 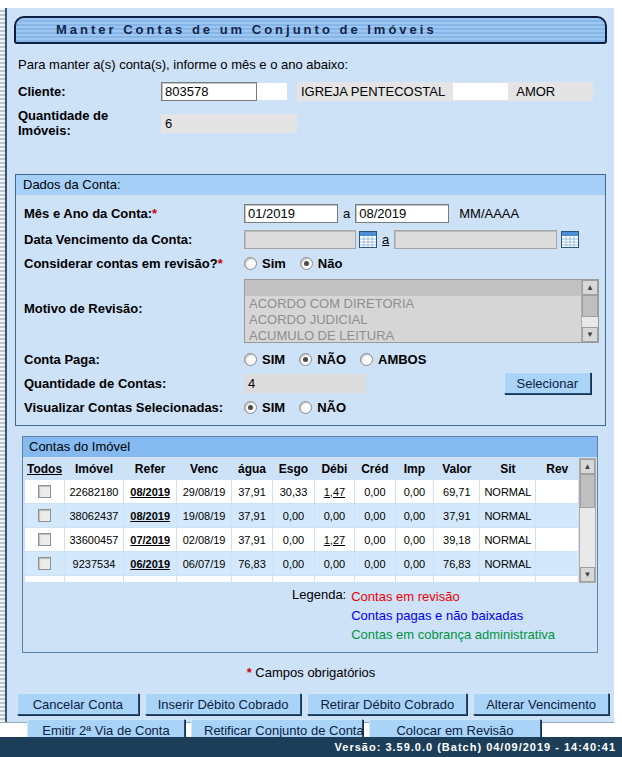 What do you see at coordinates (402, 214) in the screenshot?
I see `mes-ano-ate-input` at bounding box center [402, 214].